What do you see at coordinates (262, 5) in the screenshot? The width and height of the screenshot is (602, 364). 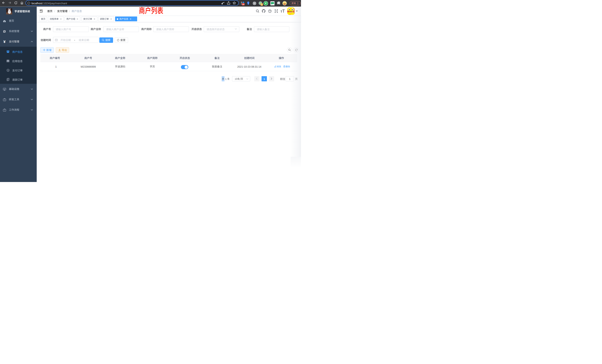 I see `svg-text: 1` at bounding box center [262, 5].